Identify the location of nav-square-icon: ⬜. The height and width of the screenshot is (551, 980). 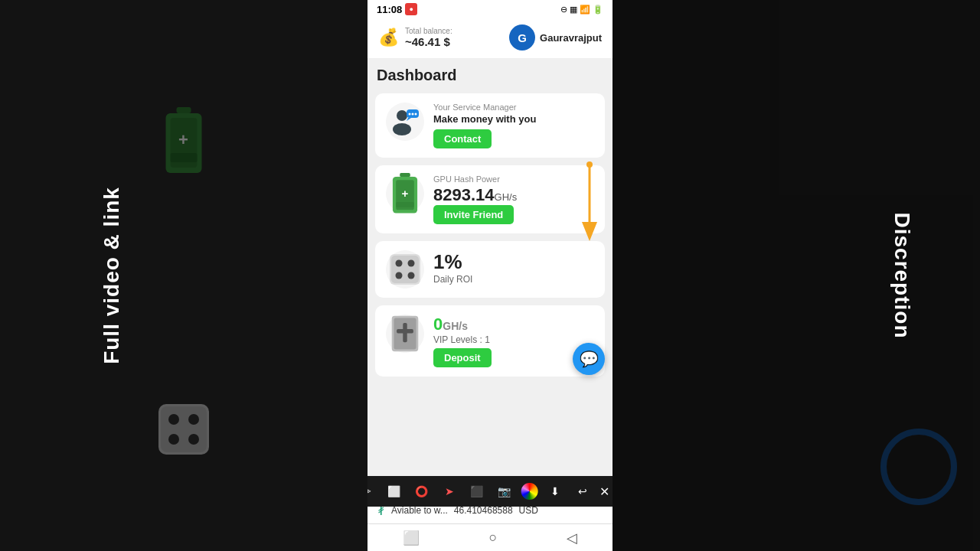
(411, 538).